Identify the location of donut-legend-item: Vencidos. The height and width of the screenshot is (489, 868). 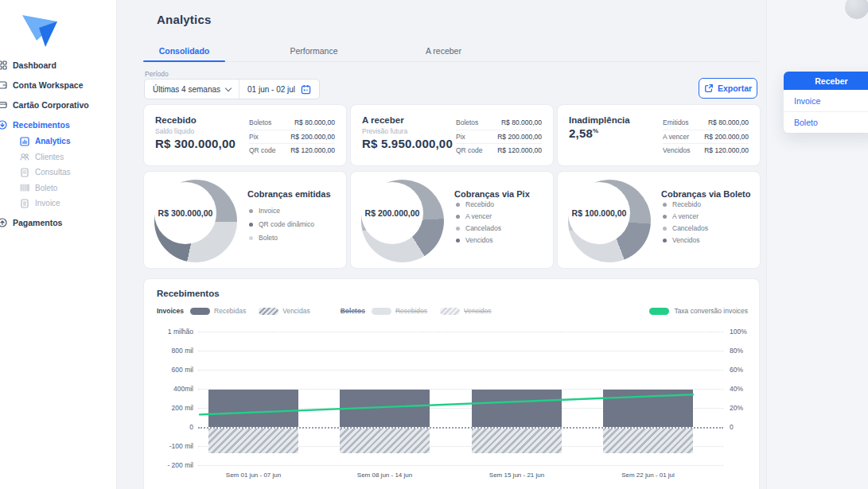
(681, 240).